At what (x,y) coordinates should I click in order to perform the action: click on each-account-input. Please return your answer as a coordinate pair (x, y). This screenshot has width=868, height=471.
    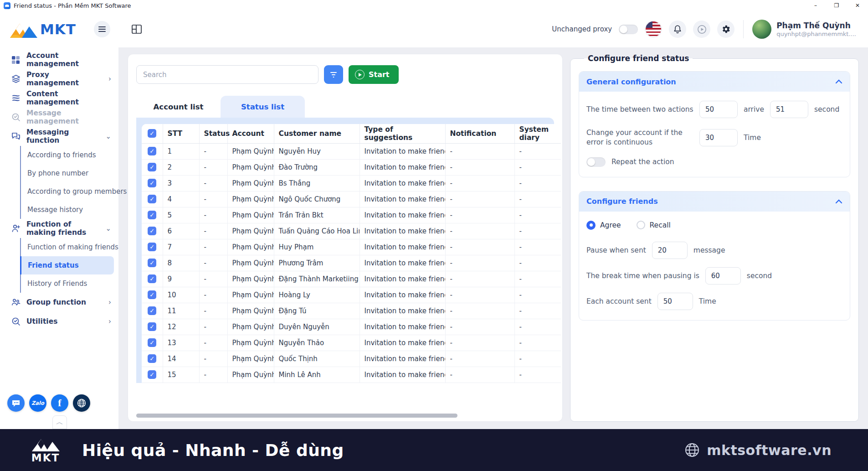
    Looking at the image, I should click on (675, 301).